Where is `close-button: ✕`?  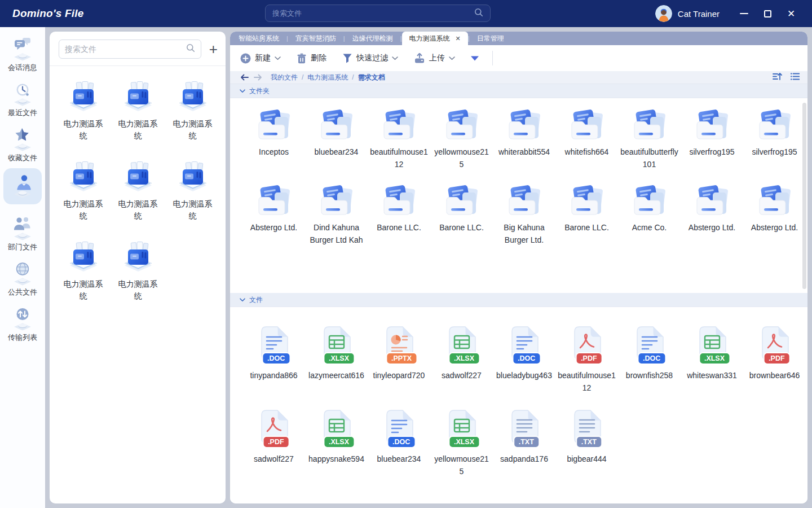
close-button: ✕ is located at coordinates (791, 14).